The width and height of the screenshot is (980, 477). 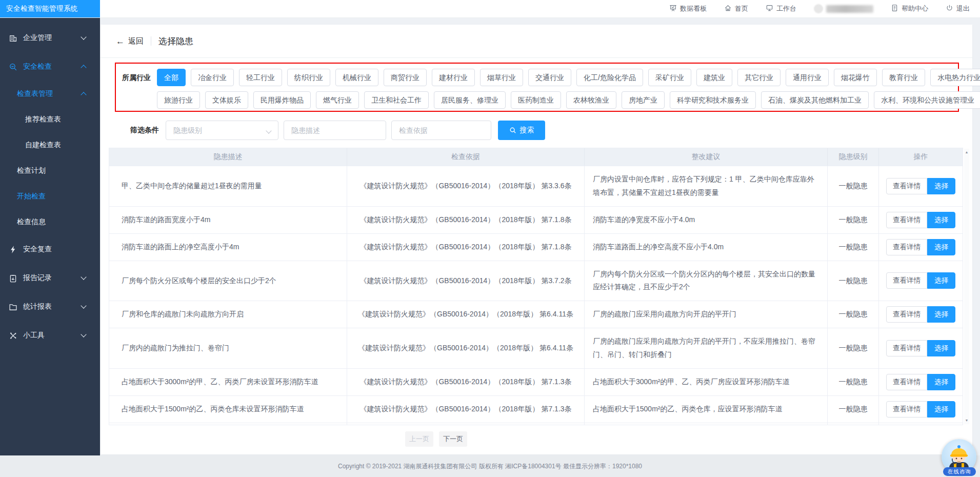 What do you see at coordinates (591, 100) in the screenshot?
I see `industry-button-农林牧渔业: 农林牧渔业` at bounding box center [591, 100].